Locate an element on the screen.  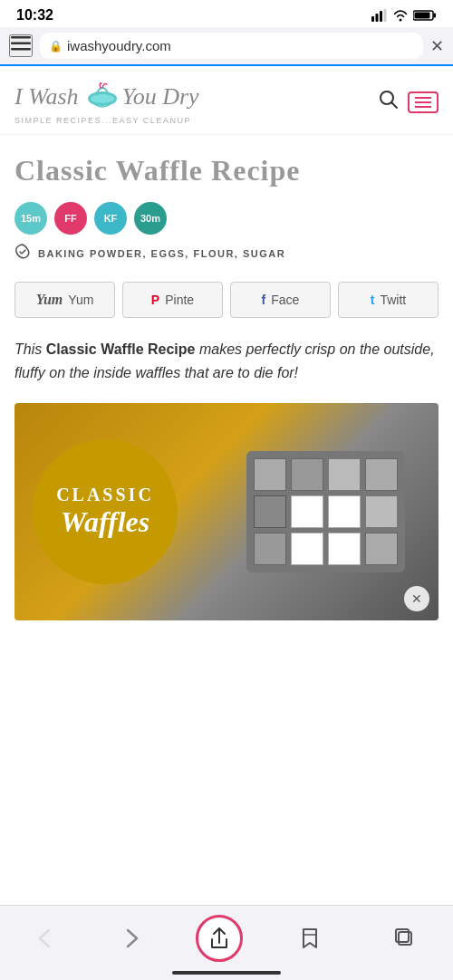
yum-icon: Yum is located at coordinates (50, 300).